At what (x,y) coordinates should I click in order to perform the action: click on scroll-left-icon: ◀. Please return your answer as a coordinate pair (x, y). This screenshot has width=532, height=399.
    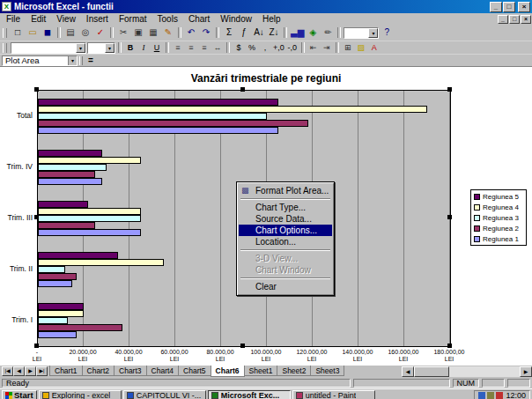
    Looking at the image, I should click on (408, 372).